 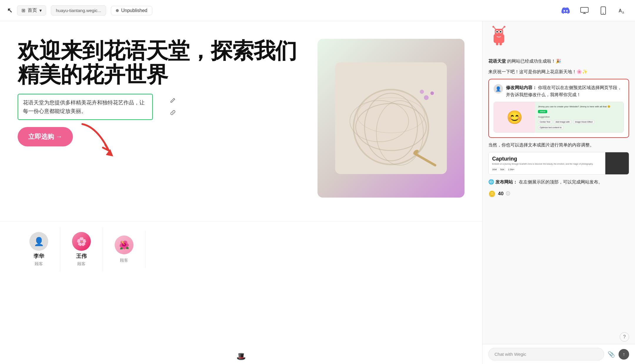 What do you see at coordinates (124, 245) in the screenshot?
I see `customer-avatar-3: 🌺` at bounding box center [124, 245].